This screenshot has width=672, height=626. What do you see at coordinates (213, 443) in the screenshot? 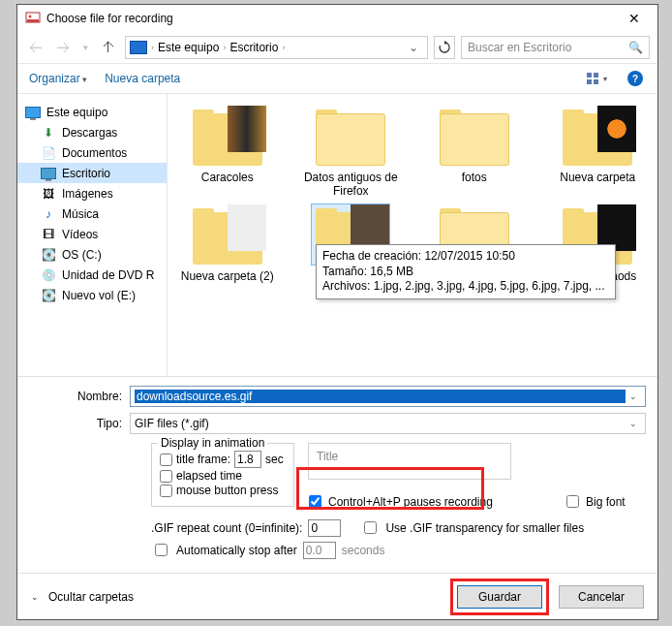
I see `group-legend: Display in animation` at bounding box center [213, 443].